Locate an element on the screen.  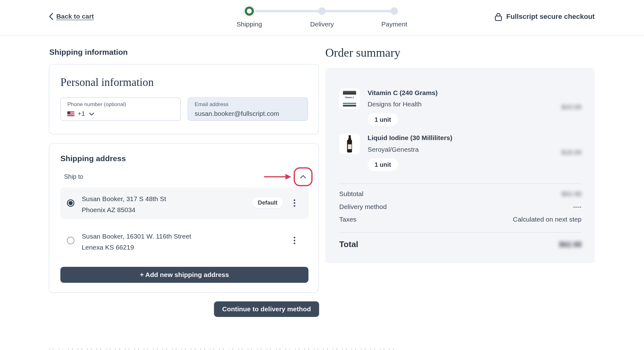
email-address-value: susan.booker@fullscript.com is located at coordinates (237, 114).